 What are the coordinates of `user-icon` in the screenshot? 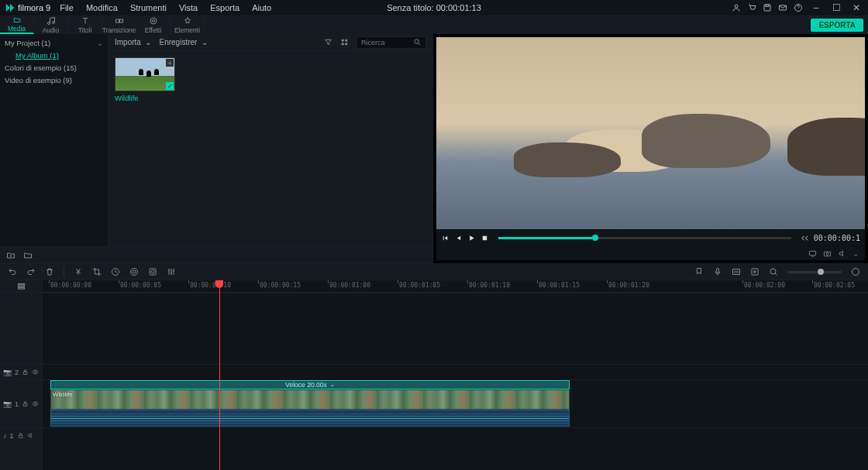 It's located at (736, 8).